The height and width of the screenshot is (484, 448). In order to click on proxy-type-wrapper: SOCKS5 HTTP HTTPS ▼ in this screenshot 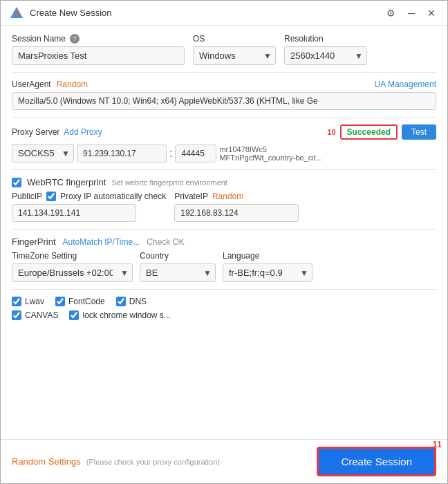, I will do `click(43, 153)`.